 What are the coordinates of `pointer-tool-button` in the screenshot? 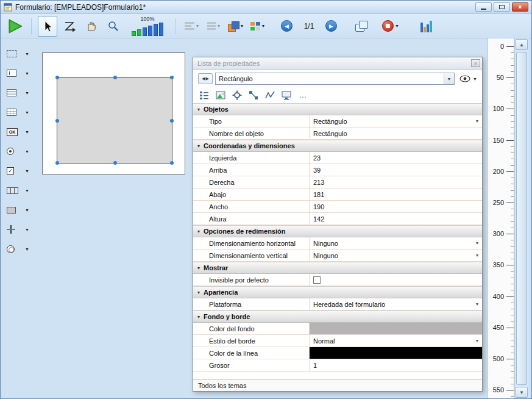 It's located at (48, 26).